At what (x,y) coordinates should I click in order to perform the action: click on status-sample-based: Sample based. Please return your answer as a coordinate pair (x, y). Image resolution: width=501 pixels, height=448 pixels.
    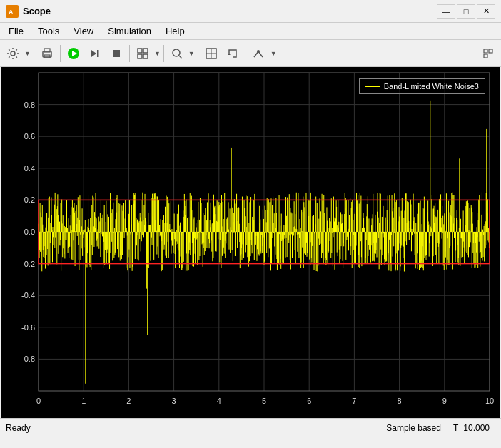
    Looking at the image, I should click on (413, 428).